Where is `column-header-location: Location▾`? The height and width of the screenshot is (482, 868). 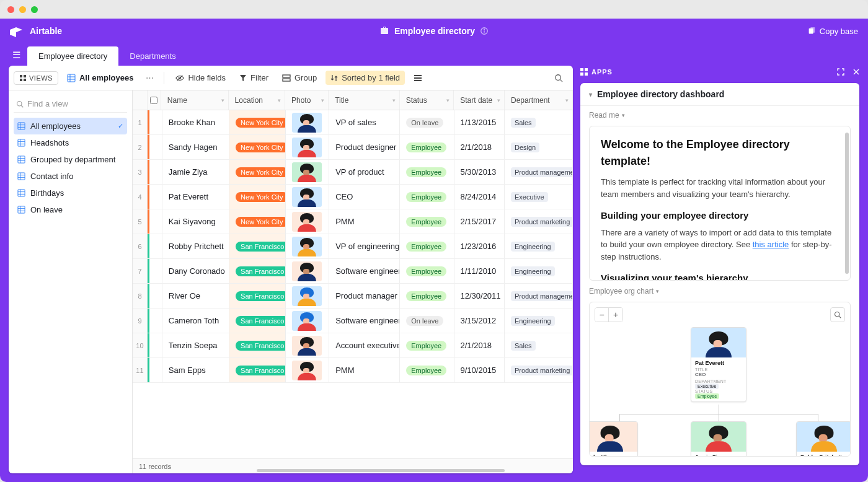 column-header-location: Location▾ is located at coordinates (257, 100).